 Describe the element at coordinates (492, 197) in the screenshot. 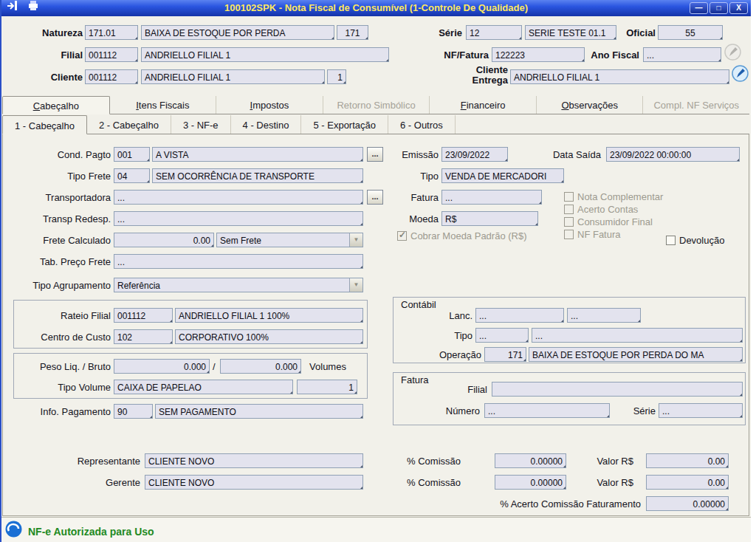

I see `fatura-field: ...` at that location.